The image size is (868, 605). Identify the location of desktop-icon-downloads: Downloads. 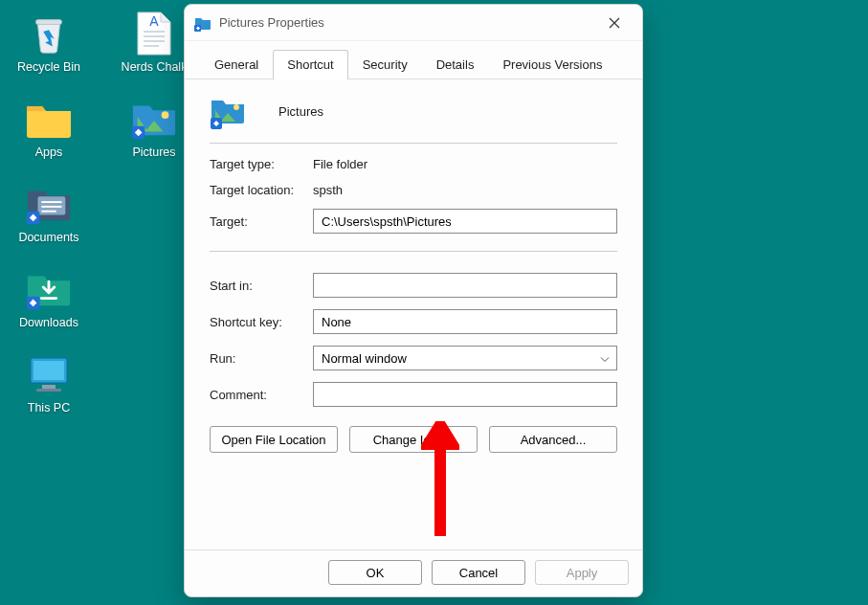
(49, 297).